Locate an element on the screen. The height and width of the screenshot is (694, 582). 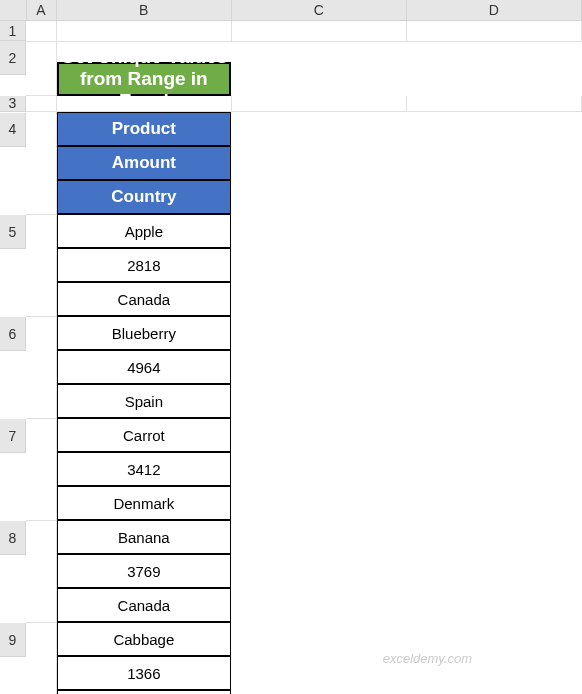
row-header: 2 is located at coordinates (13, 58).